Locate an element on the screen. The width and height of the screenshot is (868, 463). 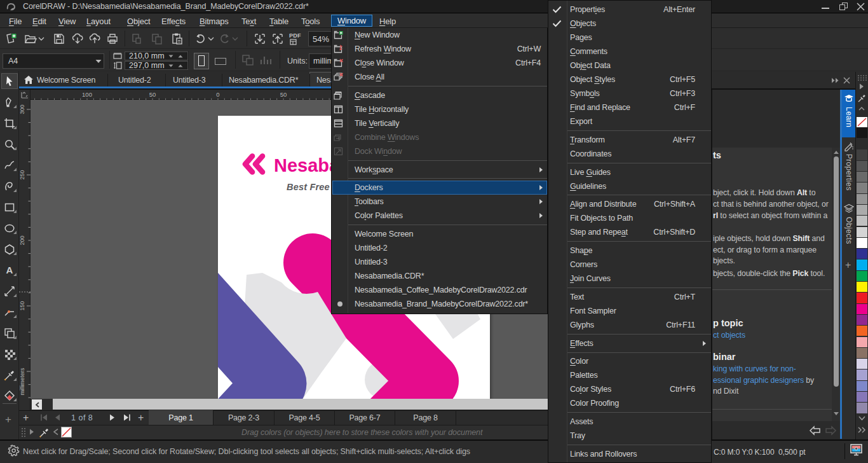
svg-text: A is located at coordinates (10, 270).